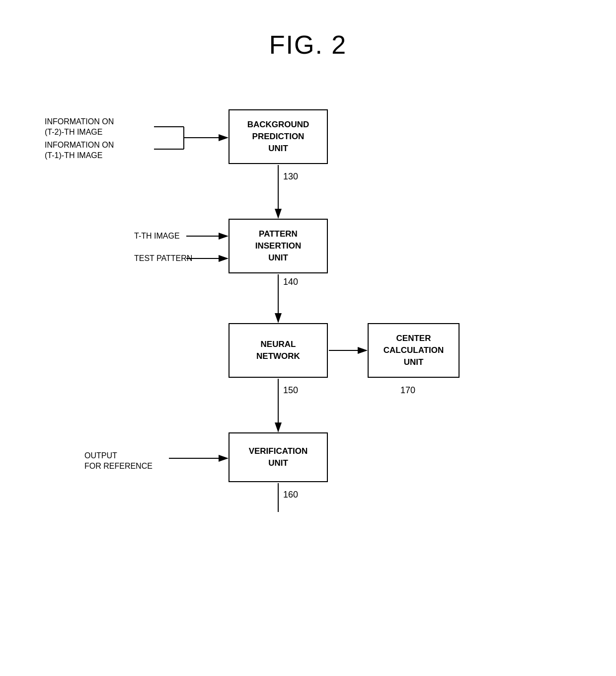 This screenshot has width=616, height=676. What do you see at coordinates (413, 350) in the screenshot?
I see `center-calculation-box: CENTERCALCULATIONUNIT` at bounding box center [413, 350].